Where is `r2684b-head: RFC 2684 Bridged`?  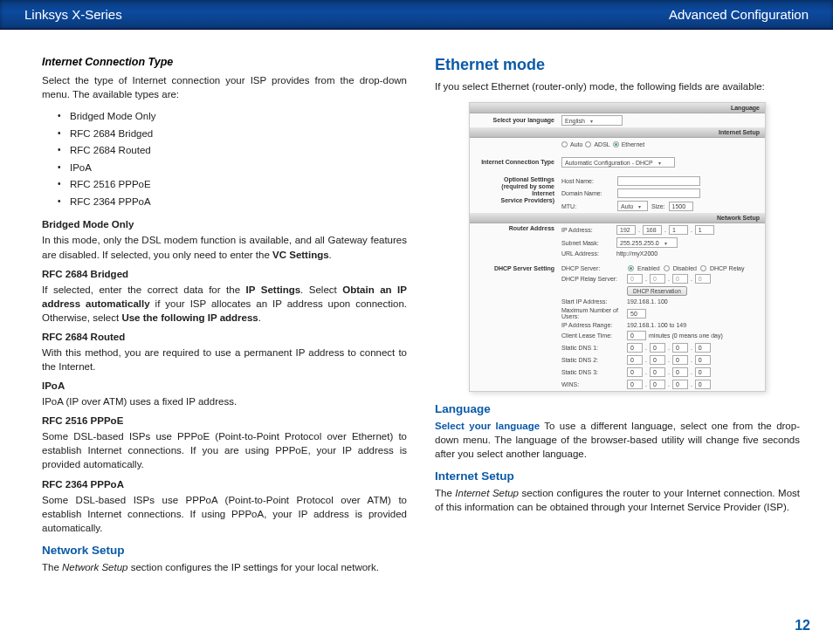
r2684b-head: RFC 2684 Bridged is located at coordinates (224, 274).